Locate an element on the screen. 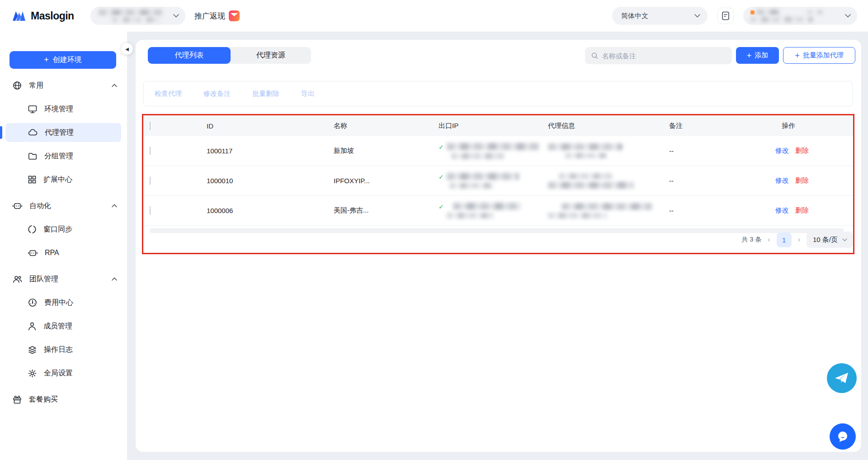  globe-icon is located at coordinates (17, 85).